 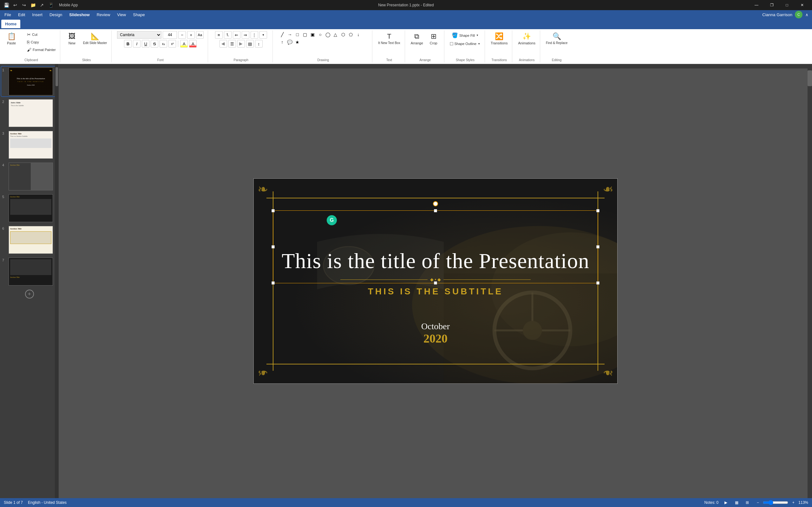 I want to click on right-scrollbar-thumb, so click(x=810, y=78).